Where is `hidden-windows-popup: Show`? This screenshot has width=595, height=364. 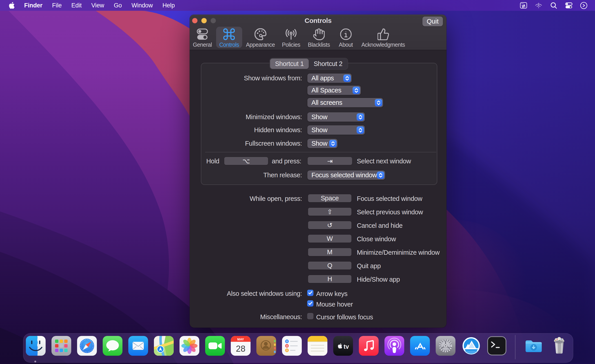 hidden-windows-popup: Show is located at coordinates (336, 130).